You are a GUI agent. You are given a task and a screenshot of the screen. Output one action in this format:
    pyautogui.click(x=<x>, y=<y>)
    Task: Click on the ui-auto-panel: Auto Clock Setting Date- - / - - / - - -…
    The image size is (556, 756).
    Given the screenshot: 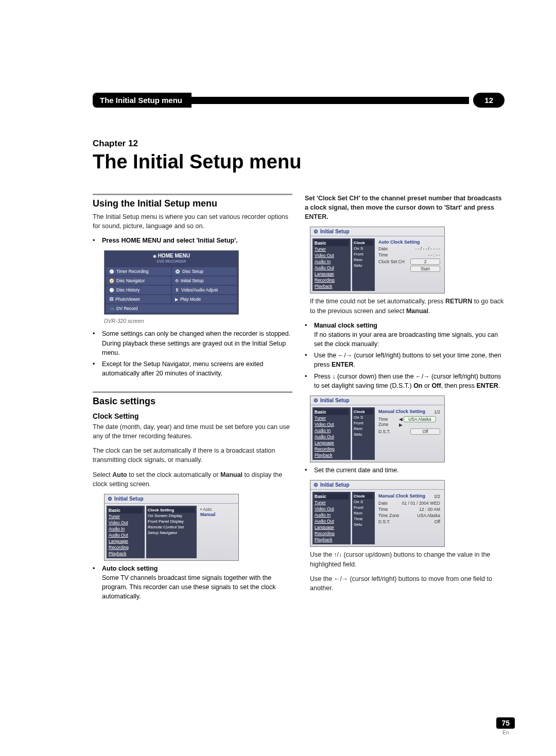 What is the action you would take?
    pyautogui.click(x=409, y=265)
    